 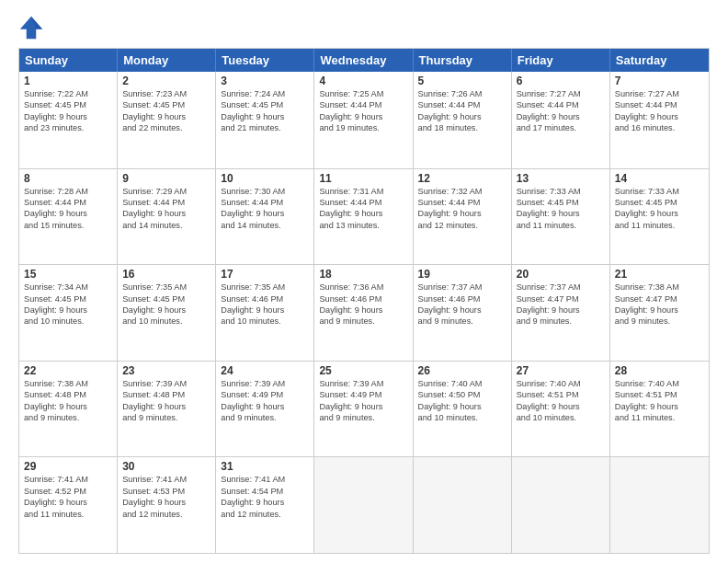 I want to click on header-day-monday: Monday, so click(x=167, y=61).